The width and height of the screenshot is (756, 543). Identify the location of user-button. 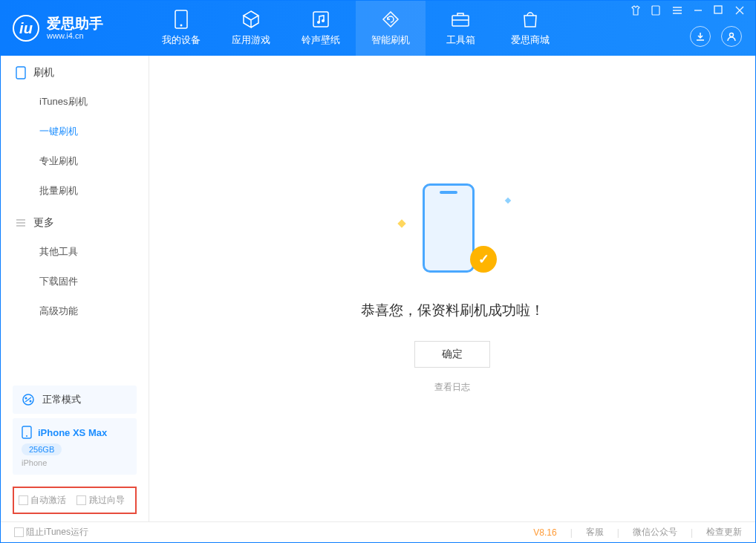
(731, 36).